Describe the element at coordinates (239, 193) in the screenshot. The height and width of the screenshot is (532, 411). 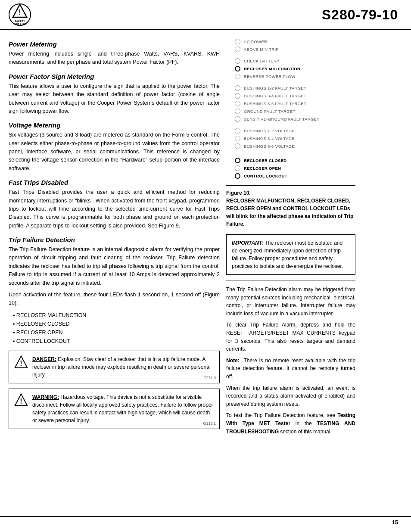
I see `figure-number: Figure 10.` at that location.